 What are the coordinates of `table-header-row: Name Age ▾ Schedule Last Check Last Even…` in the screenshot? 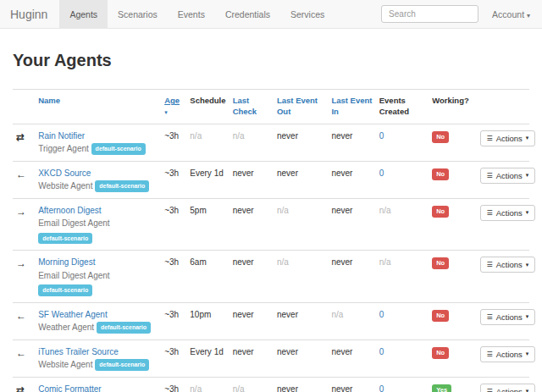 It's located at (271, 107).